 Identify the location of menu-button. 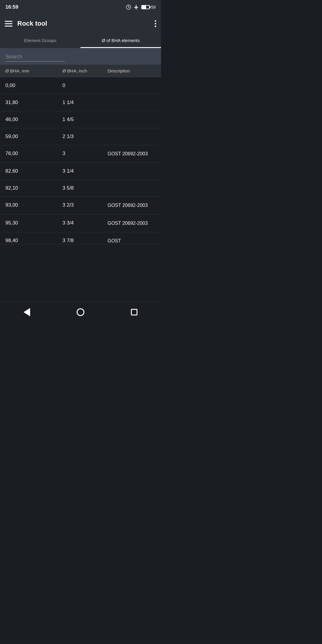
(9, 24).